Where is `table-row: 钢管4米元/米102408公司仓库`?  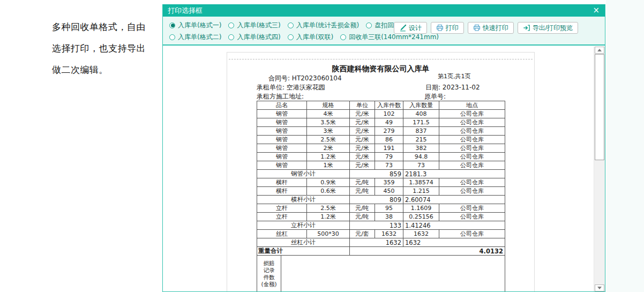
table-row: 钢管4米元/米102408公司仓库 is located at coordinates (381, 114).